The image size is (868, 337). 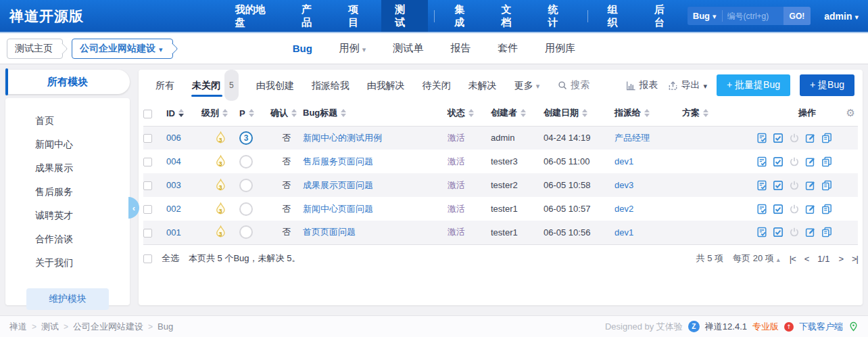 What do you see at coordinates (821, 327) in the screenshot?
I see `download-client-link: 下载客户端` at bounding box center [821, 327].